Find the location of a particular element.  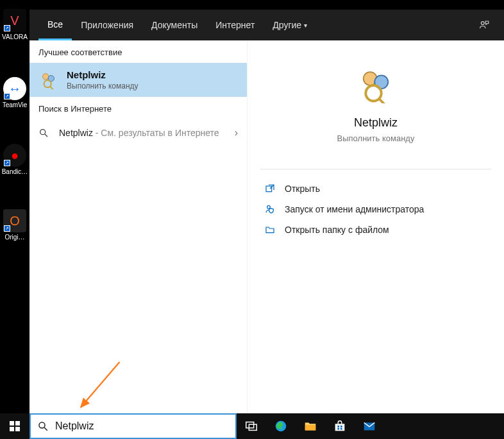

separator is located at coordinates (376, 169).